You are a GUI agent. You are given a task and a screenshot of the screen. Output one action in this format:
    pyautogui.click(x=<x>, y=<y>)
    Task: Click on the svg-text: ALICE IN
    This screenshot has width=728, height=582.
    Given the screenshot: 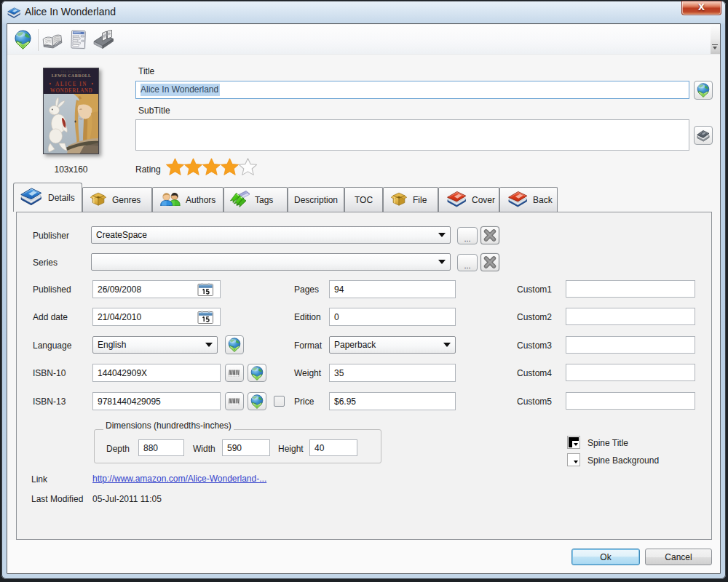 What is the action you would take?
    pyautogui.click(x=71, y=84)
    